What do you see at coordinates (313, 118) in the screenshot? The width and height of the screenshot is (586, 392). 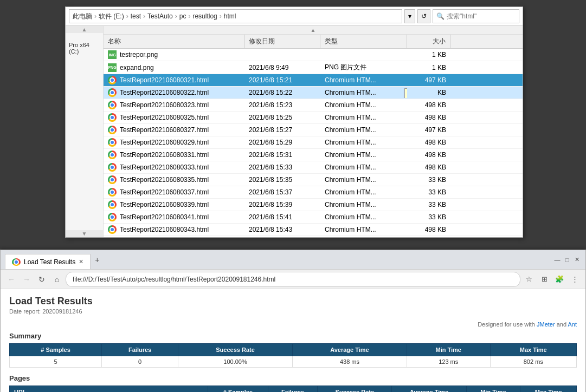 I see `file-row: TestReport202106080325.html 2021/6/8 15:…` at bounding box center [313, 118].